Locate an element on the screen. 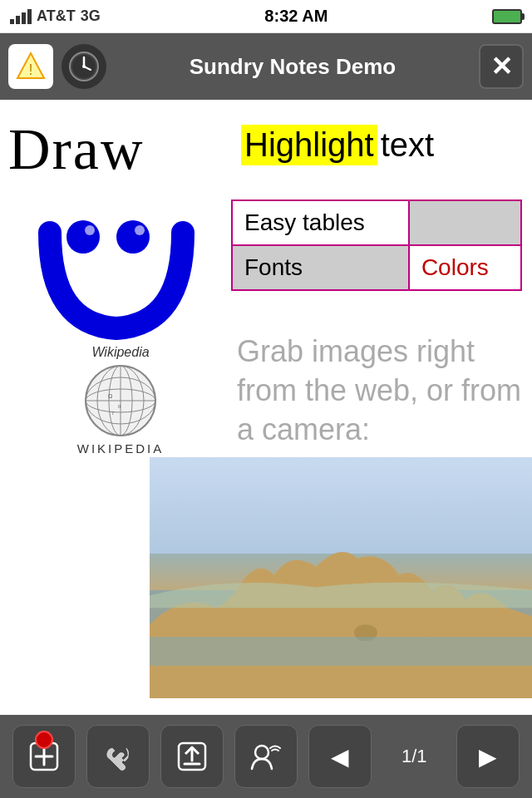  wikipedia-section: Wikipedia Ω II 7 WIKIPEDI is located at coordinates (121, 401).